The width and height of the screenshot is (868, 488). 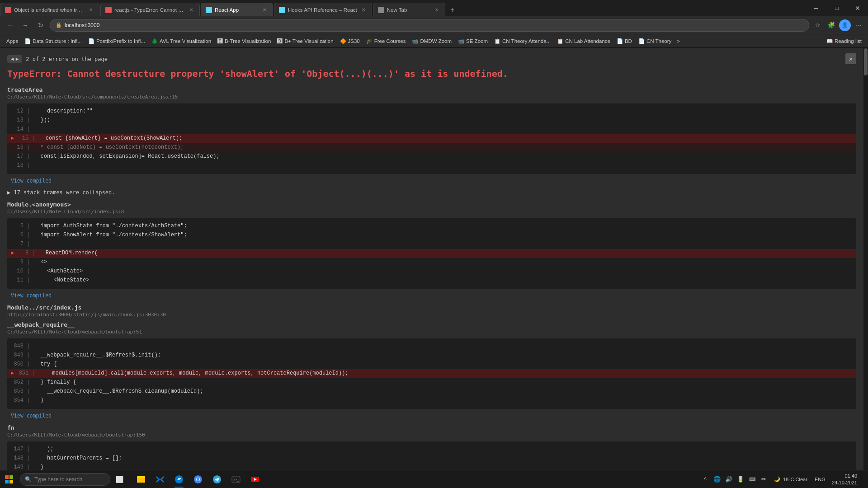 What do you see at coordinates (9, 479) in the screenshot?
I see `start-button` at bounding box center [9, 479].